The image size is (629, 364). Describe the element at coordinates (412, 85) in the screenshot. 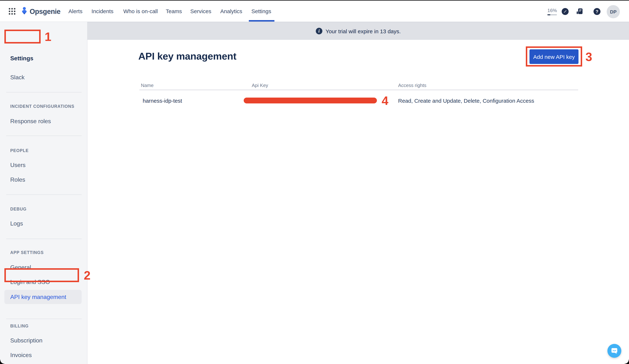

I see `column-header-access-rights: Access rights` at that location.